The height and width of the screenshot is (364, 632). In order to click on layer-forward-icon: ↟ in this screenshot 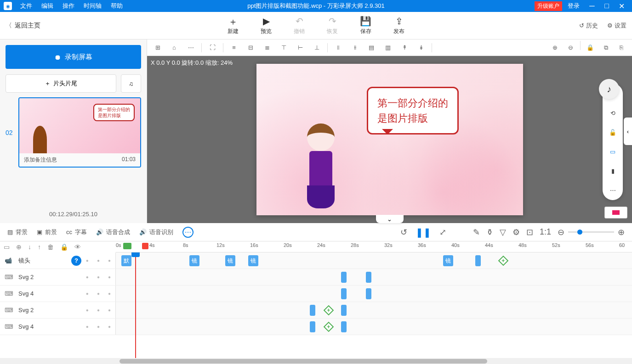, I will do `click(404, 48)`.